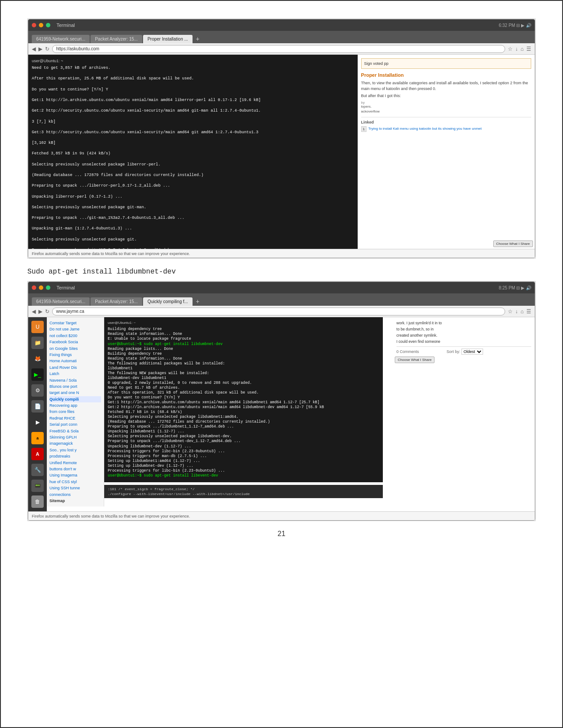  Describe the element at coordinates (145, 412) in the screenshot. I see `bt-line-18: Fetched 81.7 kB in 1s (68.4 kB/s)` at that location.